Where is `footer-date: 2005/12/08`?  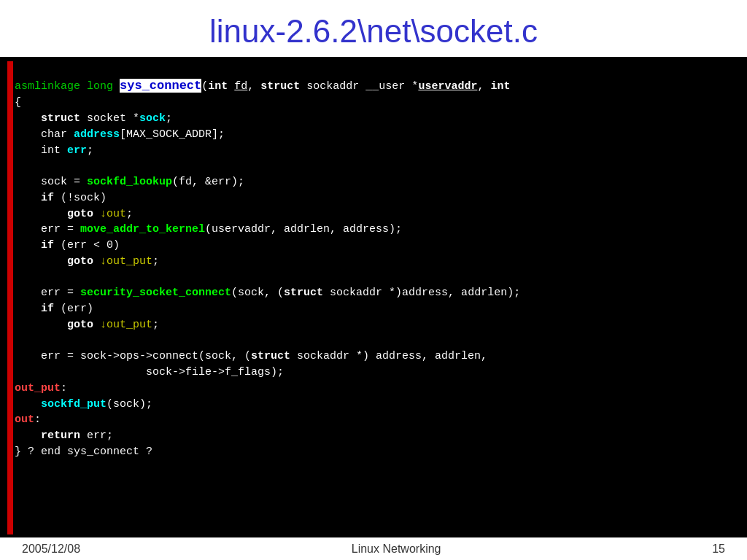
footer-date: 2005/12/08 is located at coordinates (51, 549).